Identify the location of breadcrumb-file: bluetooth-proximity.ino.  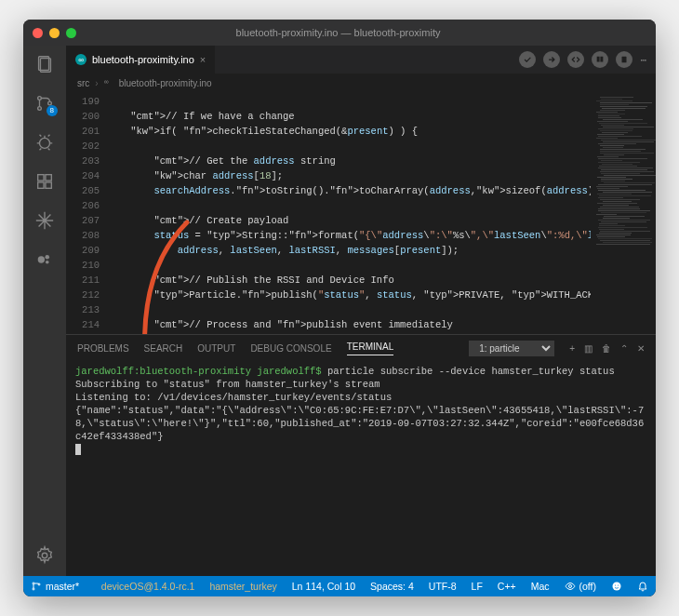
(166, 84).